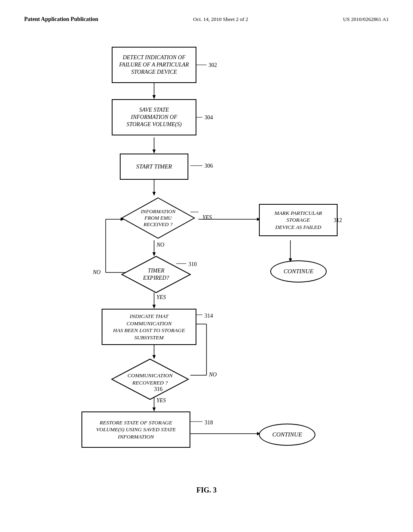 The width and height of the screenshot is (413, 532). I want to click on restore-state-label: RESTORE STATE OF STORAGE VOLUME(S) USING…, so click(136, 430).